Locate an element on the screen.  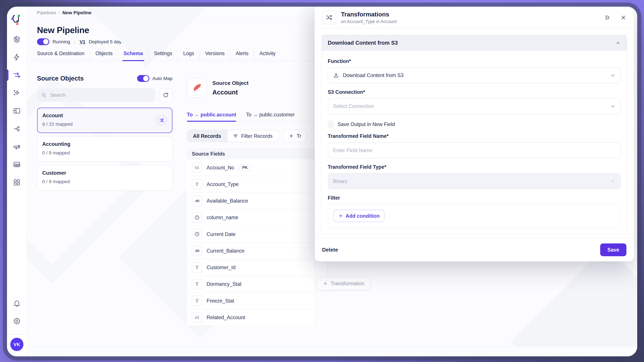
connection-select: Select Connection is located at coordinates (474, 106).